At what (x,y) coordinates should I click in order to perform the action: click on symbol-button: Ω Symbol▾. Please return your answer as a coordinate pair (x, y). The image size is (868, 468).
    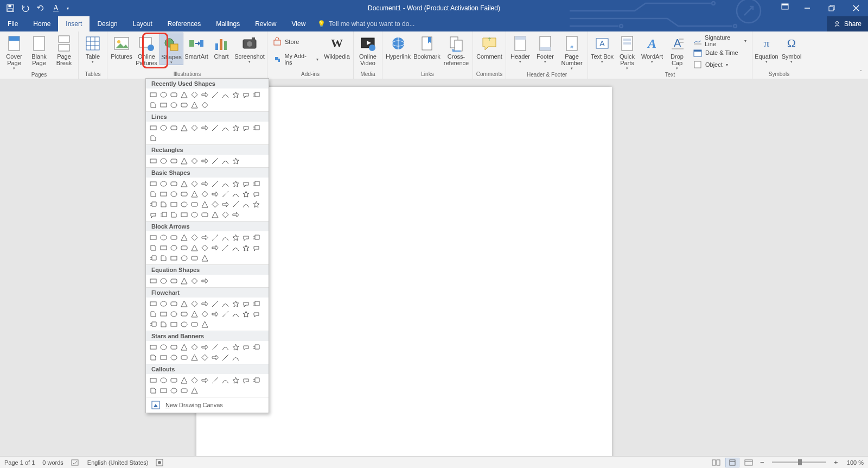
    Looking at the image, I should click on (792, 48).